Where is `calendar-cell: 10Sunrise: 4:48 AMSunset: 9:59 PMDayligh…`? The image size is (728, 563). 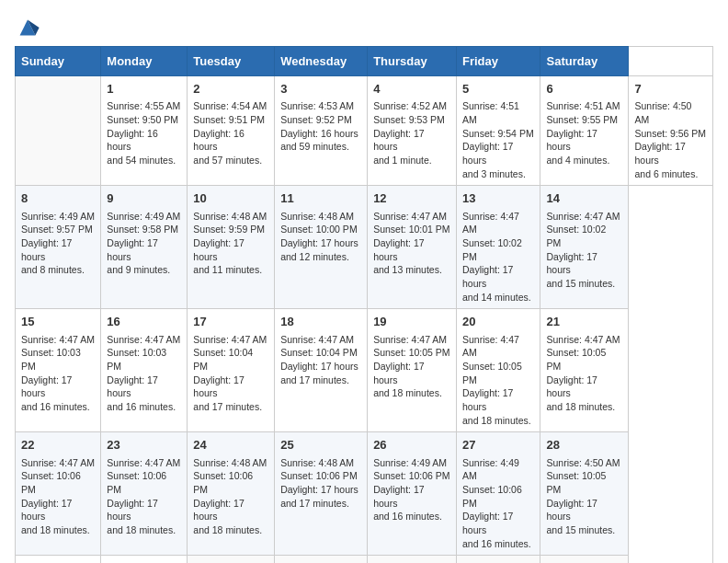 calendar-cell: 10Sunrise: 4:48 AMSunset: 9:59 PMDayligh… is located at coordinates (232, 247).